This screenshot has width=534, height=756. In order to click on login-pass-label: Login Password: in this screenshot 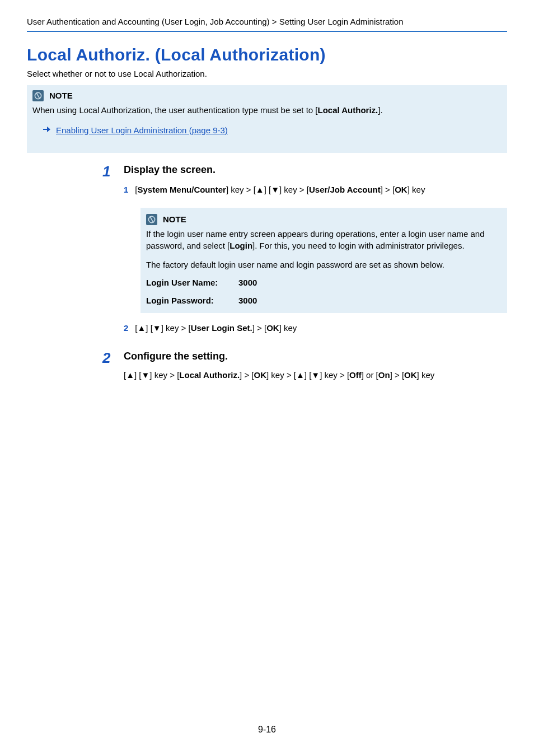, I will do `click(193, 301)`.